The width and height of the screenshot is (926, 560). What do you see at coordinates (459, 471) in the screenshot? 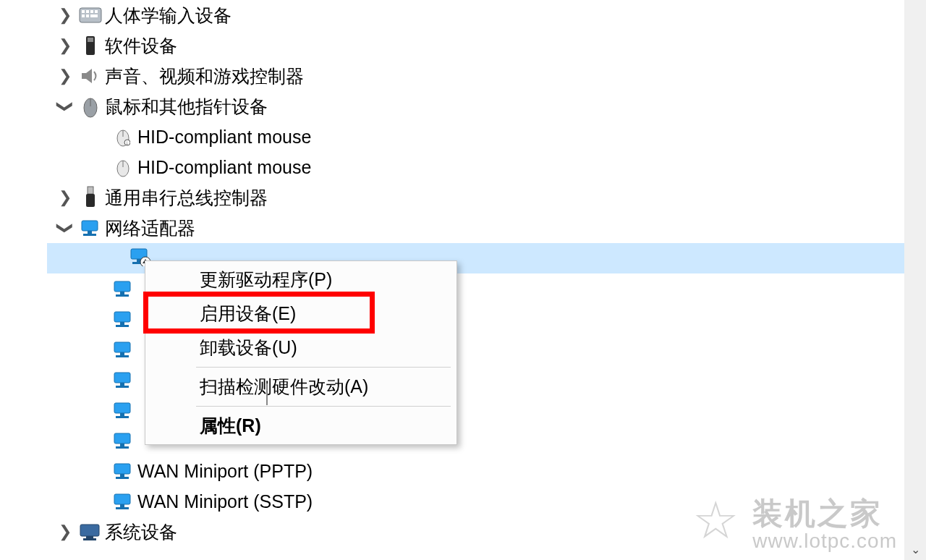
I see `tree-leaf-wan-pptp: · WAN Miniport (PPTP)` at bounding box center [459, 471].